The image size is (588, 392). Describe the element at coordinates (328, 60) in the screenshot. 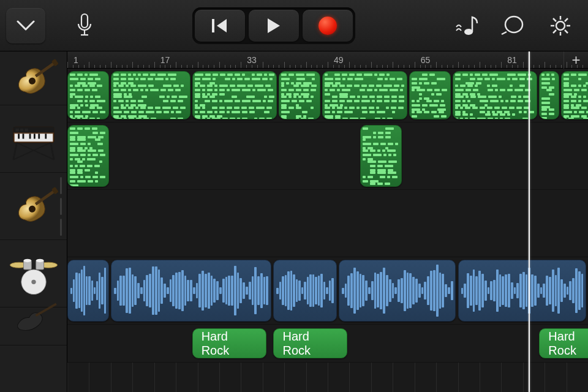

I see `ruler: + 1173349658197` at that location.